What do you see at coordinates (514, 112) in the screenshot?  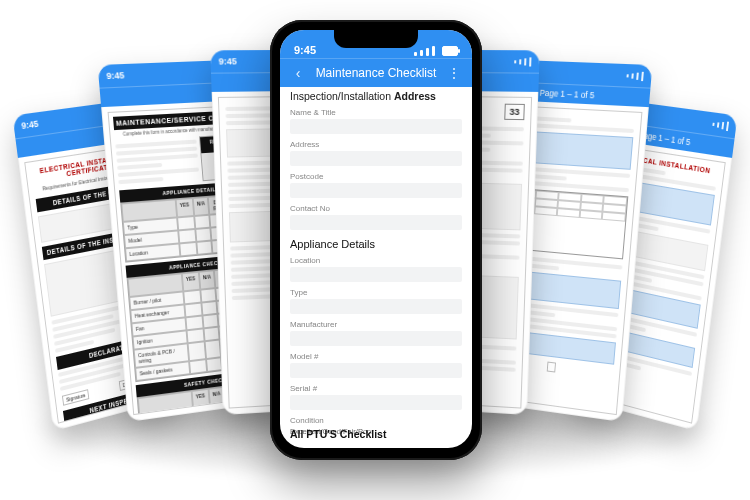 I see `bg4-num: 33` at bounding box center [514, 112].